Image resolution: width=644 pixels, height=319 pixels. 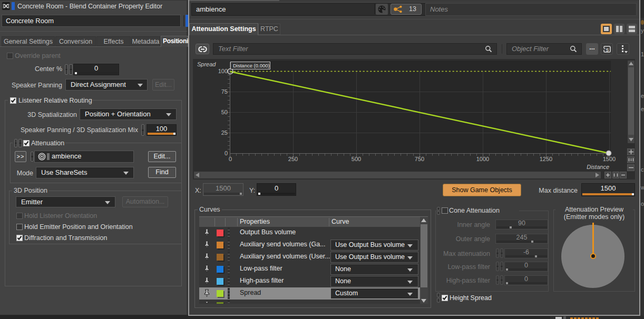 What do you see at coordinates (356, 159) in the screenshot?
I see `svg-text: 500` at bounding box center [356, 159].